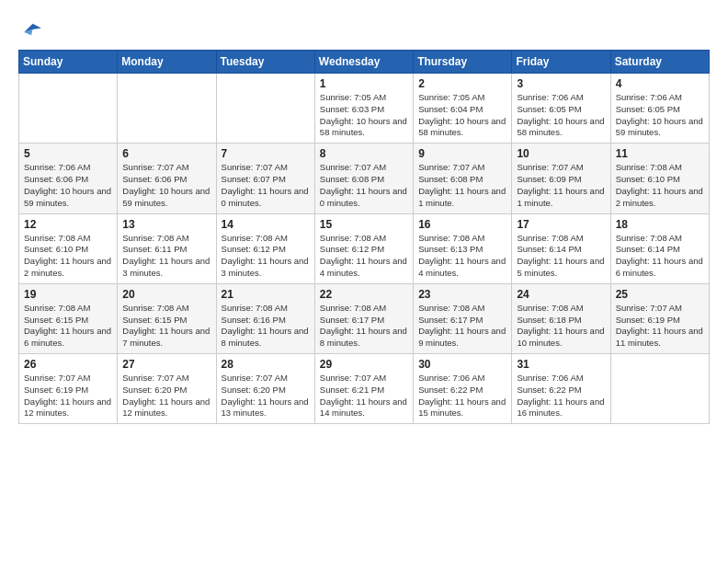 This screenshot has width=728, height=563. Describe the element at coordinates (561, 84) in the screenshot. I see `day-number: 3` at that location.